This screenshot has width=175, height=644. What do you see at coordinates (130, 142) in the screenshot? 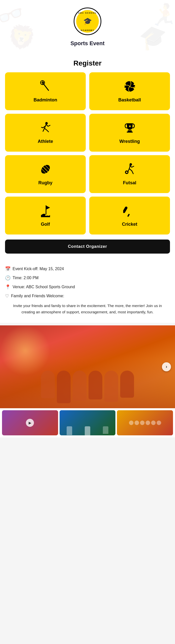
I see `wrestling-label: Wrestling` at bounding box center [130, 142].